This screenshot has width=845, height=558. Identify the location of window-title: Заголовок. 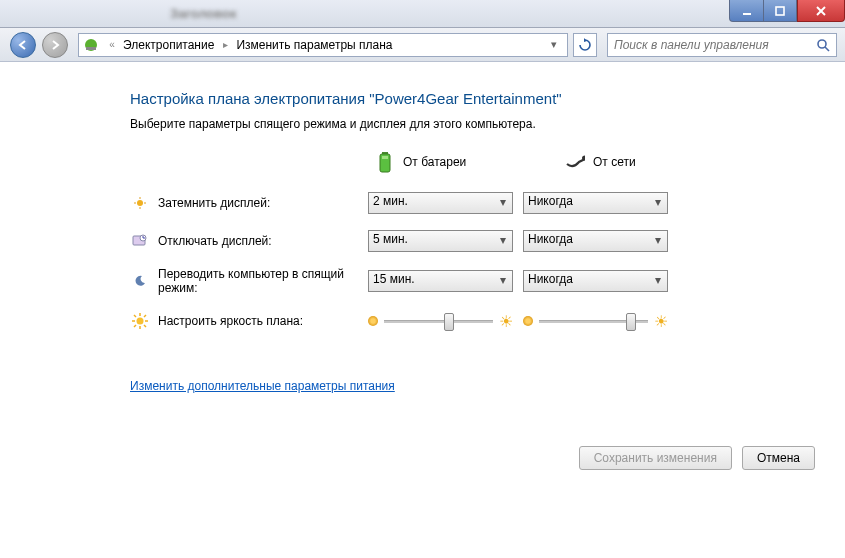
(204, 14).